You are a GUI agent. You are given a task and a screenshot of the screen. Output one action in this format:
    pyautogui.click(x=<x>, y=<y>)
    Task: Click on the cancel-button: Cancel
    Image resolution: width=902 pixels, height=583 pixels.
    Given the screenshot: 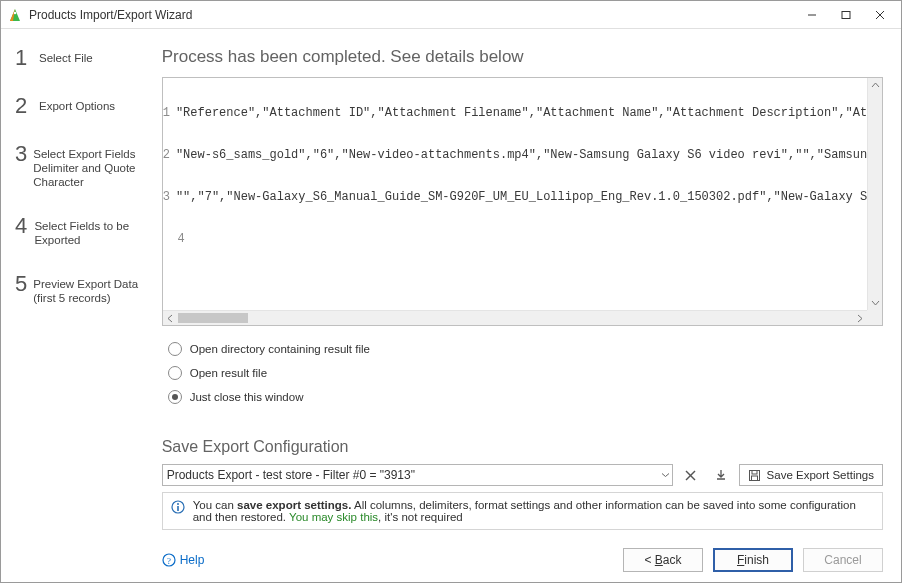 What is the action you would take?
    pyautogui.click(x=843, y=560)
    